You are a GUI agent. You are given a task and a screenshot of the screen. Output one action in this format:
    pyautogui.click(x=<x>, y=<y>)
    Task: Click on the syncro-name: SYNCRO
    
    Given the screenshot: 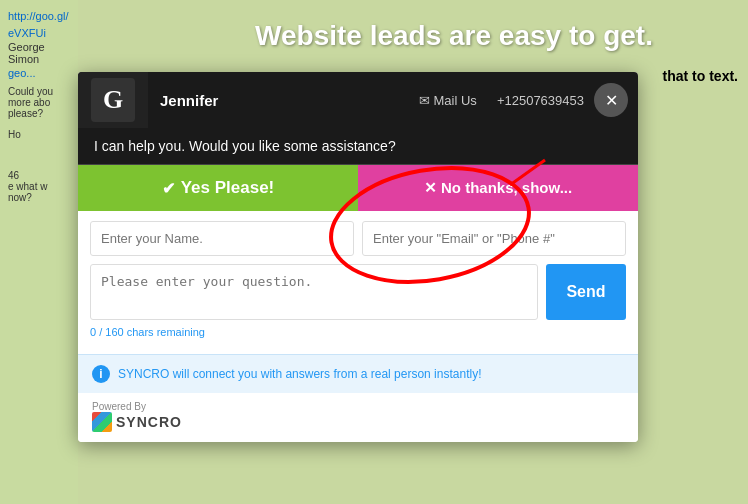 What is the action you would take?
    pyautogui.click(x=149, y=422)
    